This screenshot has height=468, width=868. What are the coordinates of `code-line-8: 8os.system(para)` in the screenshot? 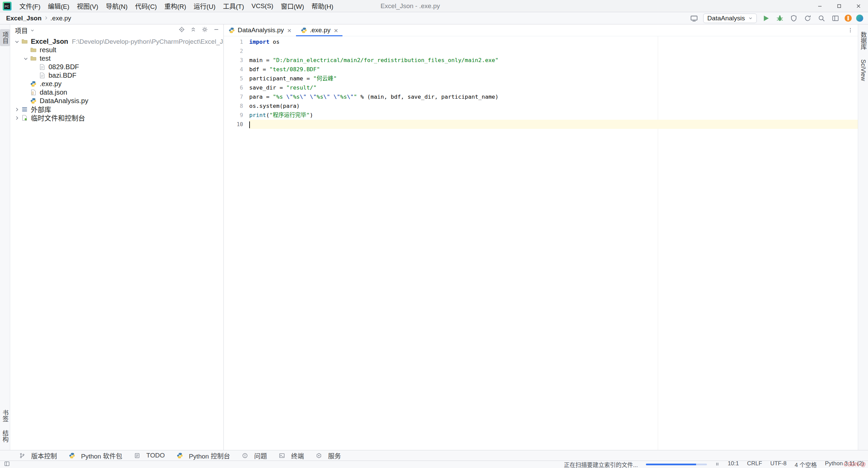 It's located at (541, 106).